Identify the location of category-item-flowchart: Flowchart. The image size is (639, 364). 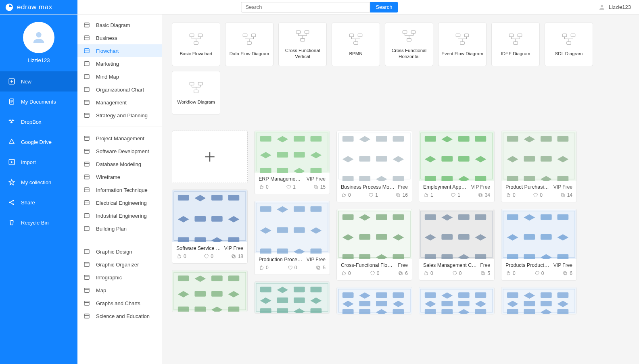
(119, 51).